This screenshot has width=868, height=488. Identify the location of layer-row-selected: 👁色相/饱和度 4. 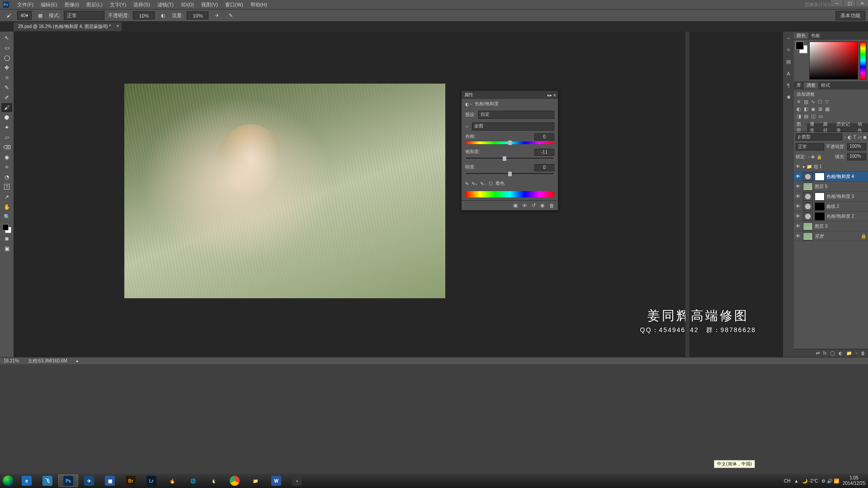
(831, 177).